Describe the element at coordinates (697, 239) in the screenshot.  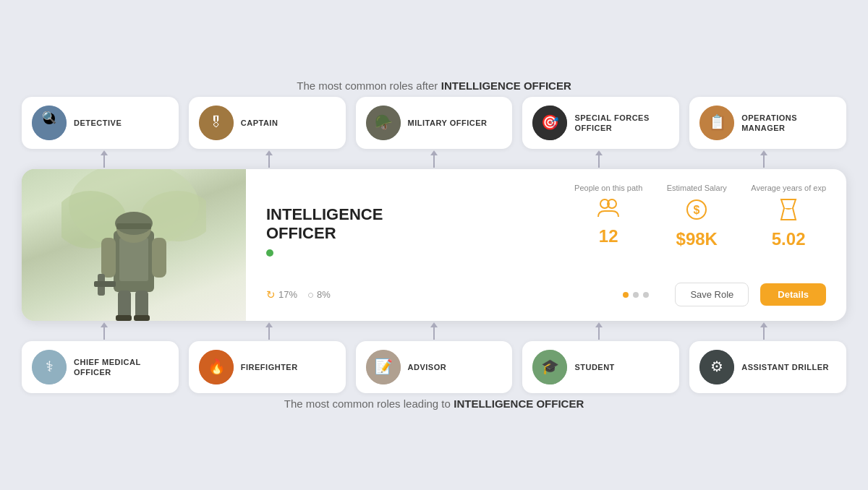
I see `stat-salary-value: $98K` at that location.